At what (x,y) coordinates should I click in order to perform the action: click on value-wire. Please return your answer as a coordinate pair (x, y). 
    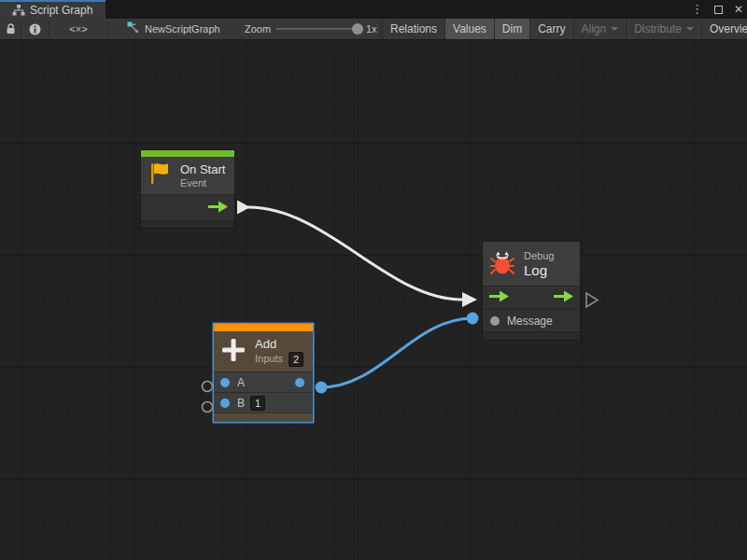
    Looking at the image, I should click on (397, 353).